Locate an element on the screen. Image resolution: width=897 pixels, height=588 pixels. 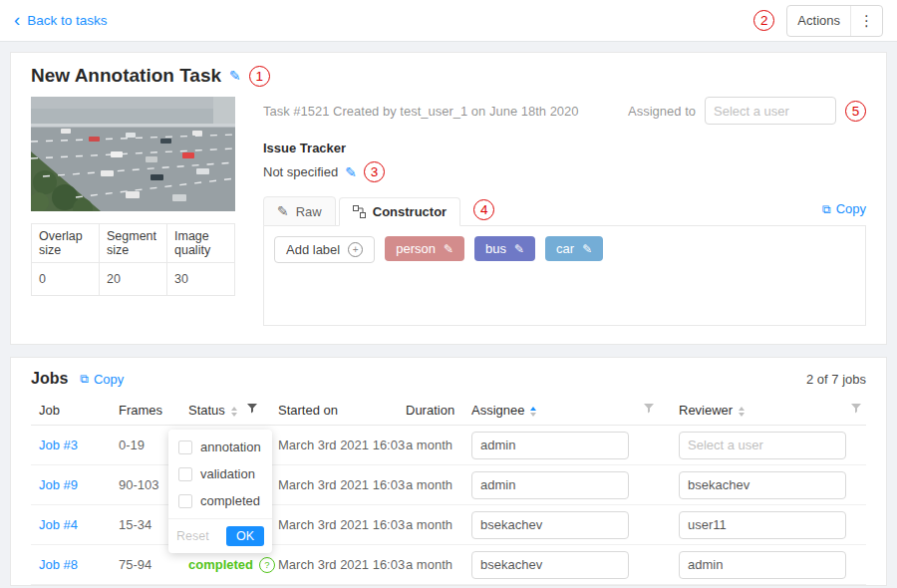
actions-label: Actions is located at coordinates (819, 20).